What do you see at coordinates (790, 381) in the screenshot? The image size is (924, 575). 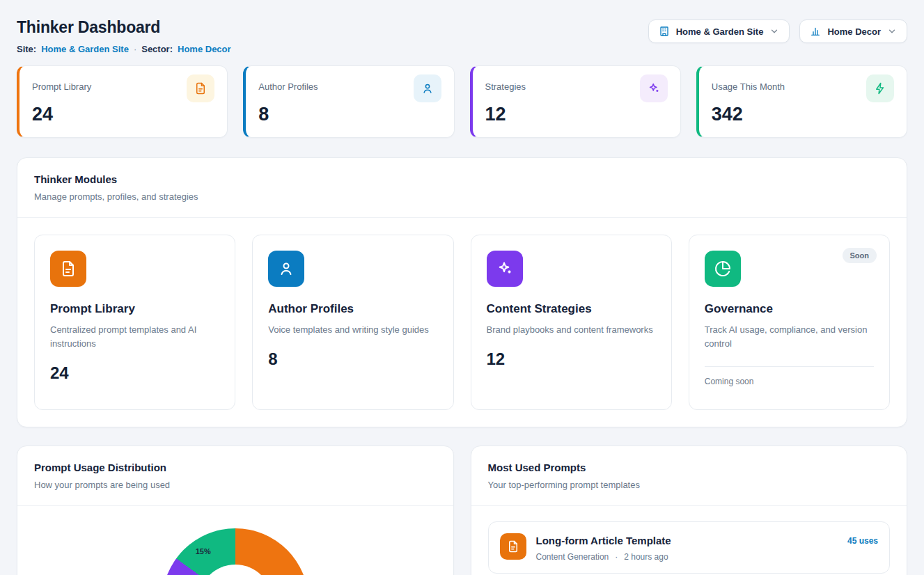 I see `coming-soon-text: Coming soon` at bounding box center [790, 381].